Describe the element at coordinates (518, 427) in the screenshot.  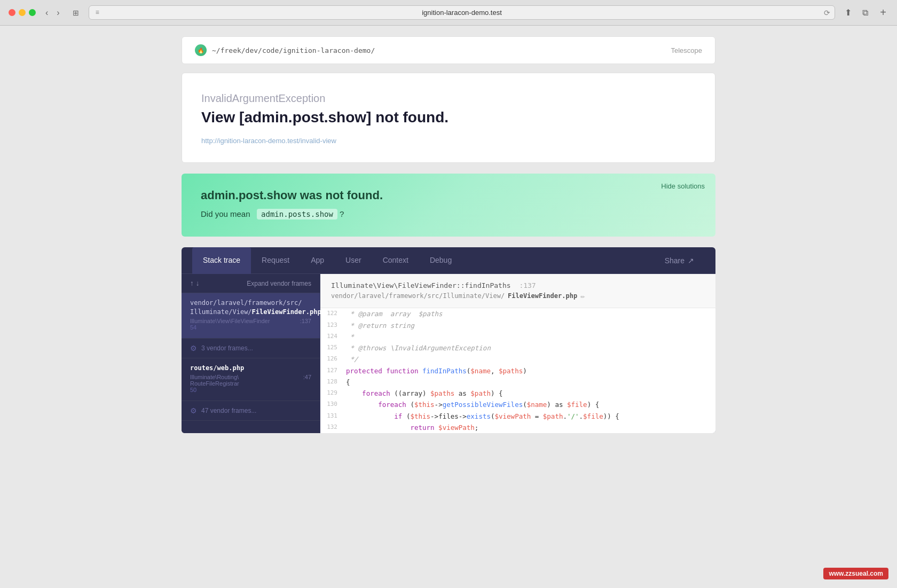
I see `code-line-132: 132 return $viewPath;` at that location.